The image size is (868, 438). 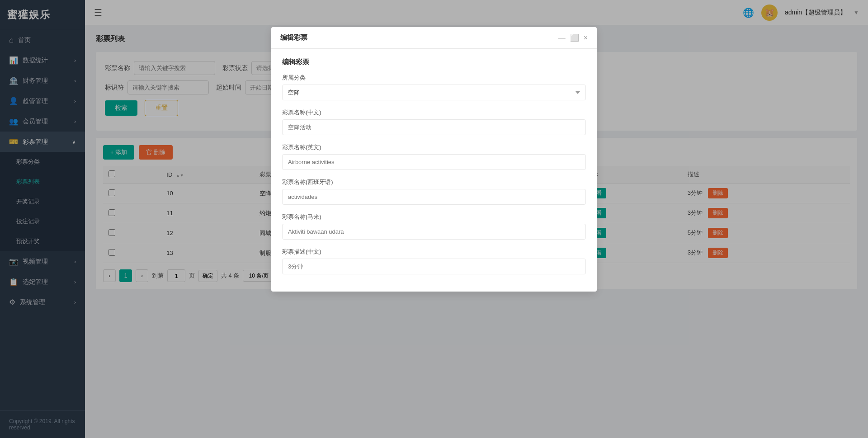 I want to click on modal-field-name-ms-label: 彩票名称(马来), so click(x=434, y=217).